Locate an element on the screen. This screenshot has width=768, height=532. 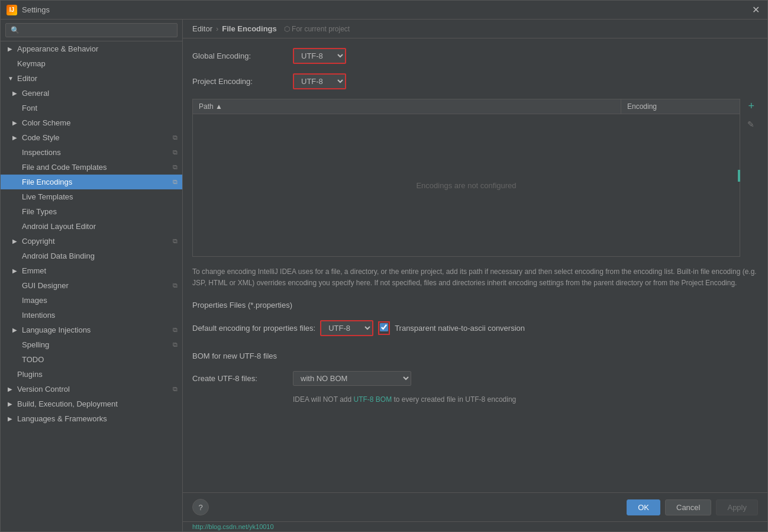
sidebar-item-build-execution: ▶ Build, Execution, Deployment is located at coordinates (91, 404).